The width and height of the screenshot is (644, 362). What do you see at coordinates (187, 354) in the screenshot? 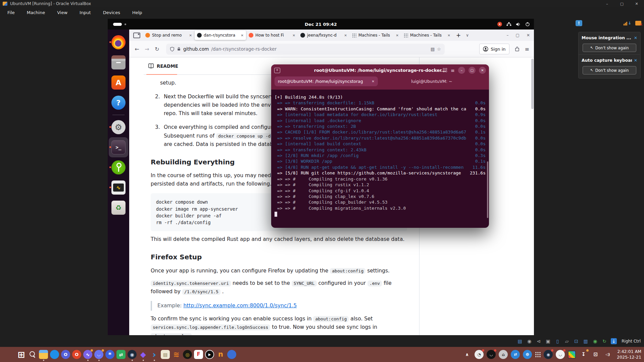
I see `scope-dark-app: ◎` at bounding box center [187, 354].